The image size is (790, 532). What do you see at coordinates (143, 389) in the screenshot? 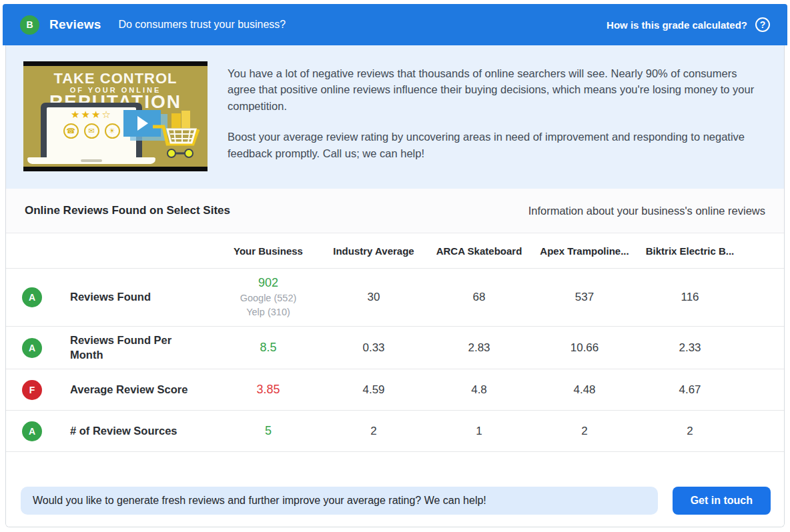
I see `metric-label: Average Review Score` at bounding box center [143, 389].